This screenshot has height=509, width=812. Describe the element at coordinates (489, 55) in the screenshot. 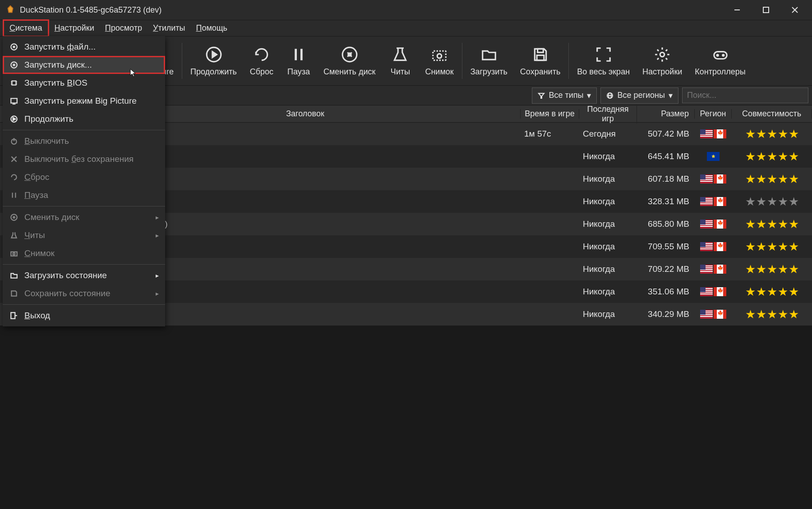

I see `folder-open-icon` at that location.